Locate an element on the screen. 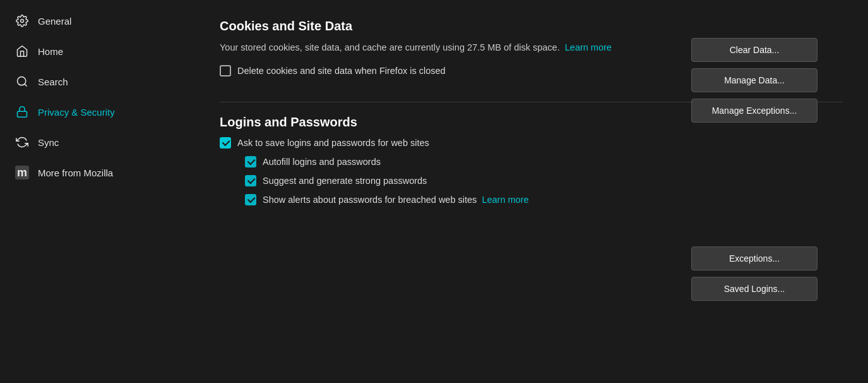  alerts-learn-more-link: Learn more is located at coordinates (505, 200).